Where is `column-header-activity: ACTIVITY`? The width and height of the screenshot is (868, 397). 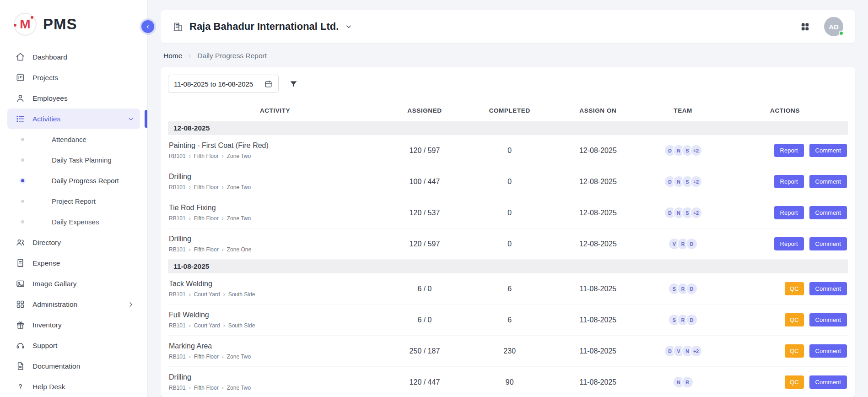 column-header-activity: ACTIVITY is located at coordinates (275, 111).